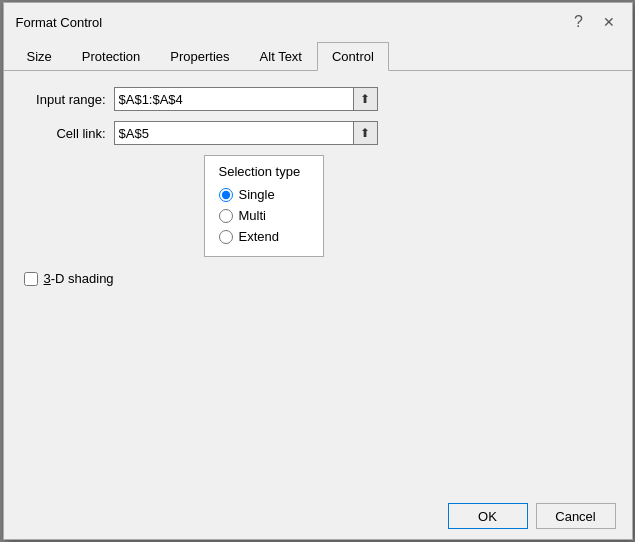 The width and height of the screenshot is (635, 542). I want to click on input-range-field, so click(234, 99).